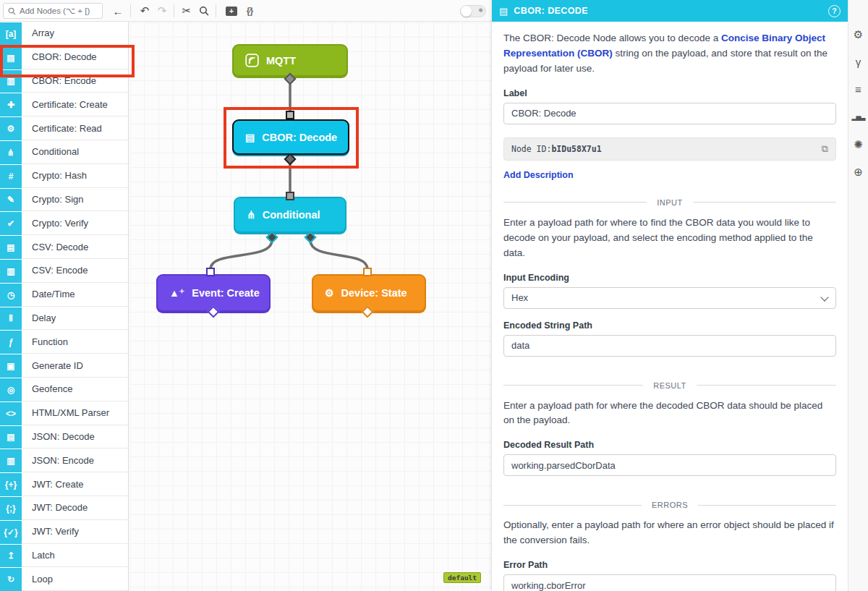 The width and height of the screenshot is (868, 591). I want to click on cbor-output-connector, so click(291, 159).